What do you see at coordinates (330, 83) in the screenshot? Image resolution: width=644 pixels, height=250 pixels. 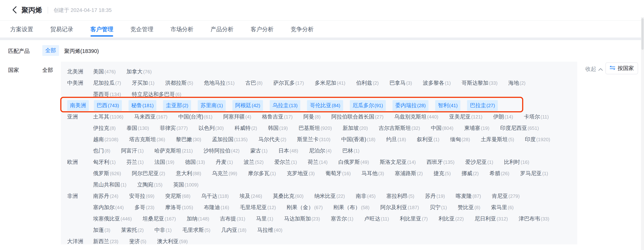 I see `country-item: 多米尼加(41)` at bounding box center [330, 83].